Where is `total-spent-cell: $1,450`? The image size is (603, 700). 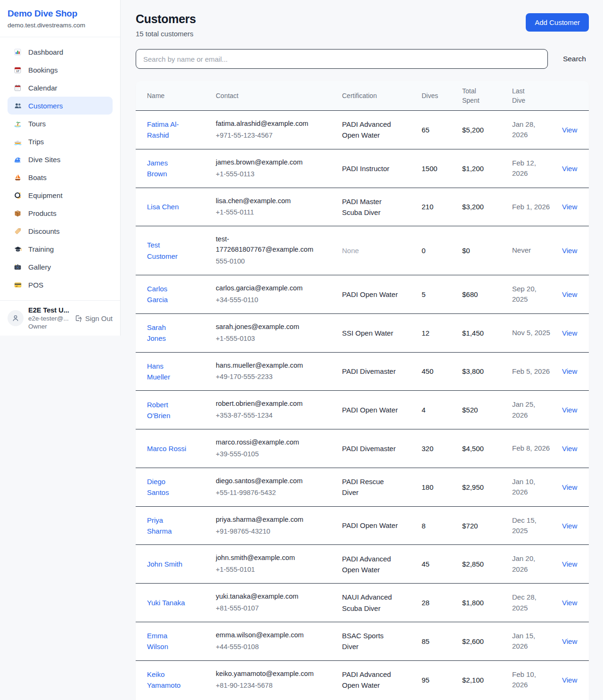 total-spent-cell: $1,450 is located at coordinates (487, 333).